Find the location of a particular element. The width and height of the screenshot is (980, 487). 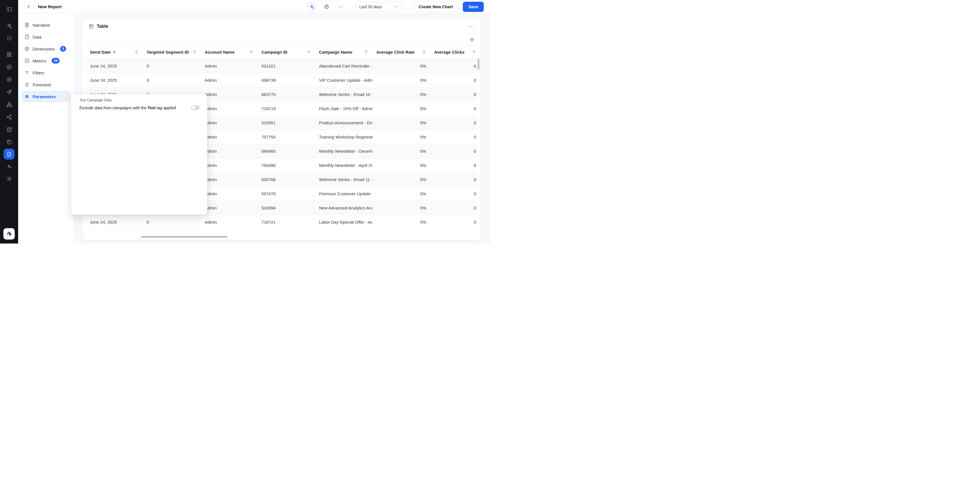

more-button: ⋯ is located at coordinates (340, 7).